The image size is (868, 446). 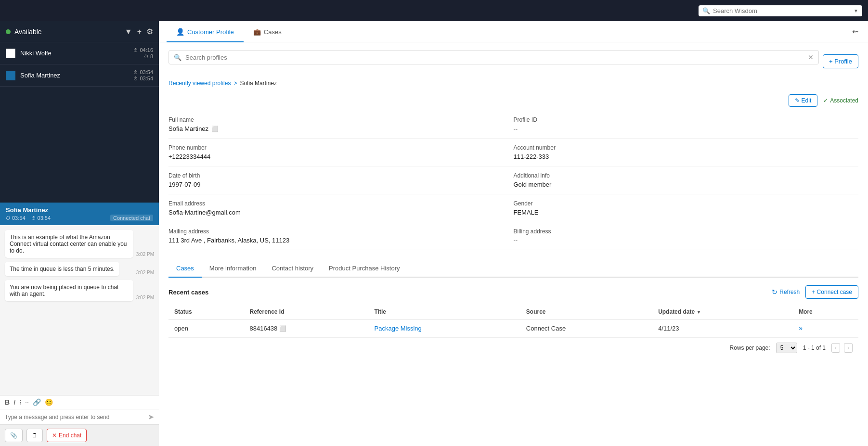 What do you see at coordinates (687, 157) in the screenshot?
I see `account-value: 111-222-333` at bounding box center [687, 157].